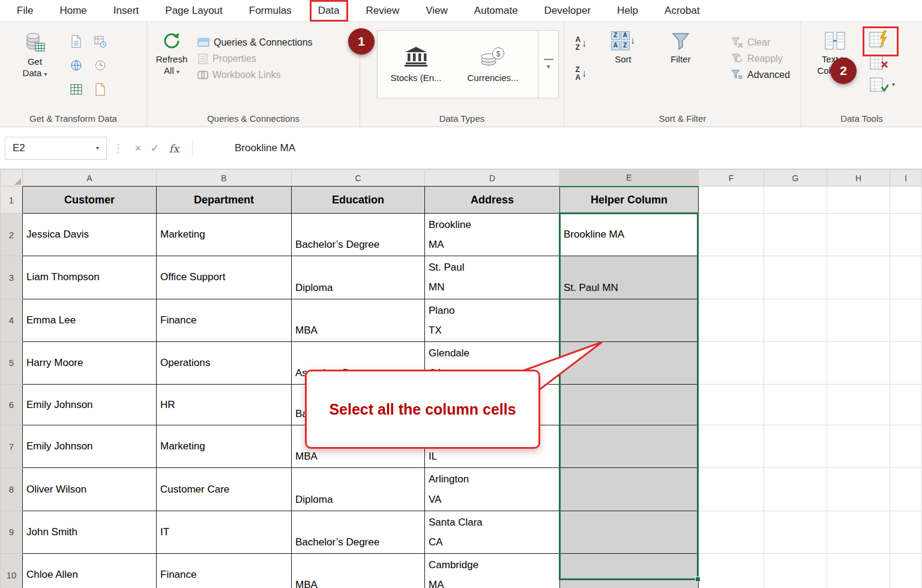 The width and height of the screenshot is (922, 588). I want to click on menu-tab-file: File, so click(25, 11).